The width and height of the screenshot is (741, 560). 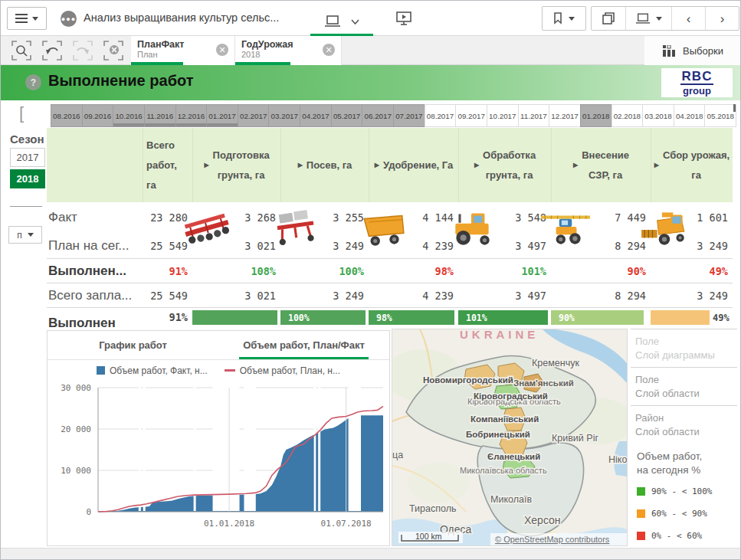 I want to click on divider, so click(x=26, y=207).